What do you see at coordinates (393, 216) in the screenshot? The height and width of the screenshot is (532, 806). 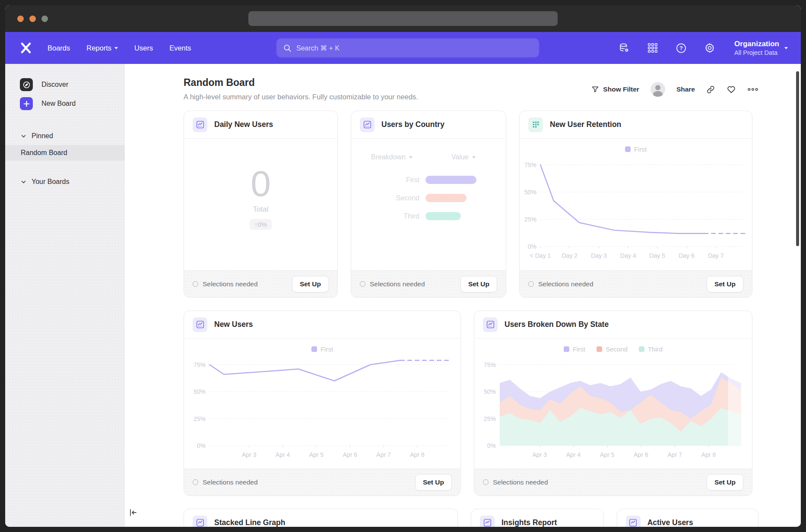 I see `bar-label: Third` at bounding box center [393, 216].